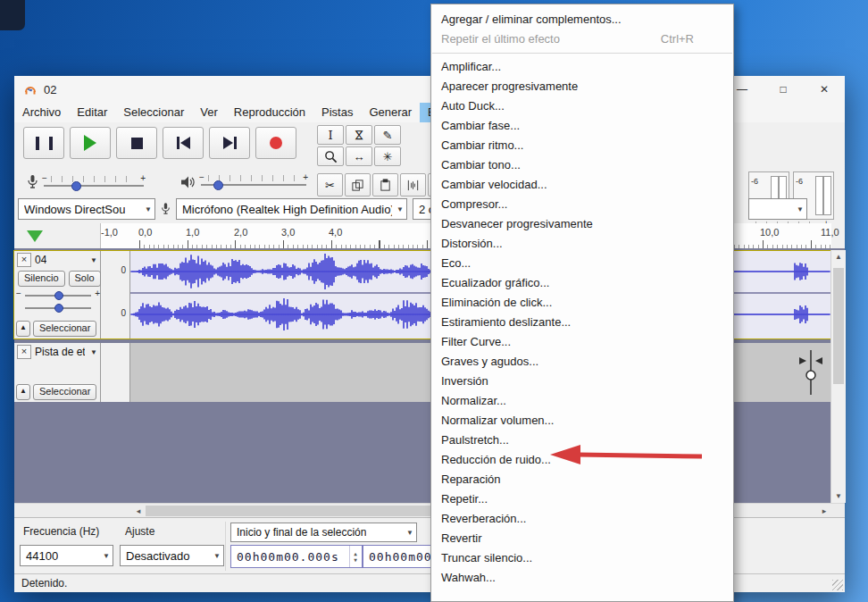  Describe the element at coordinates (824, 511) in the screenshot. I see `scroll-right-icon: ▸` at that location.